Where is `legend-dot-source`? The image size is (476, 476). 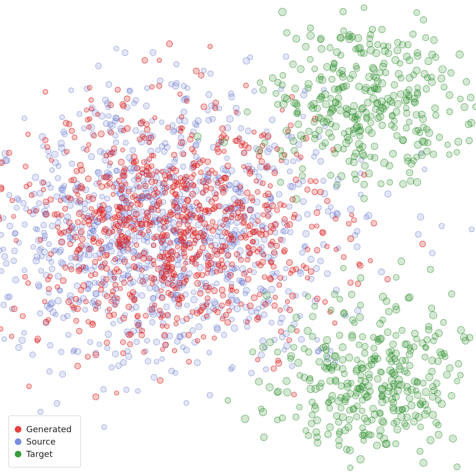 legend-dot-source is located at coordinates (18, 442).